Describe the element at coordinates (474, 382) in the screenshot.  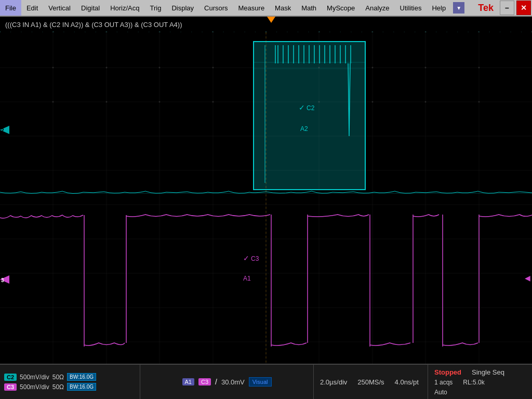
I see `rl-label: RL:5.0k` at that location.